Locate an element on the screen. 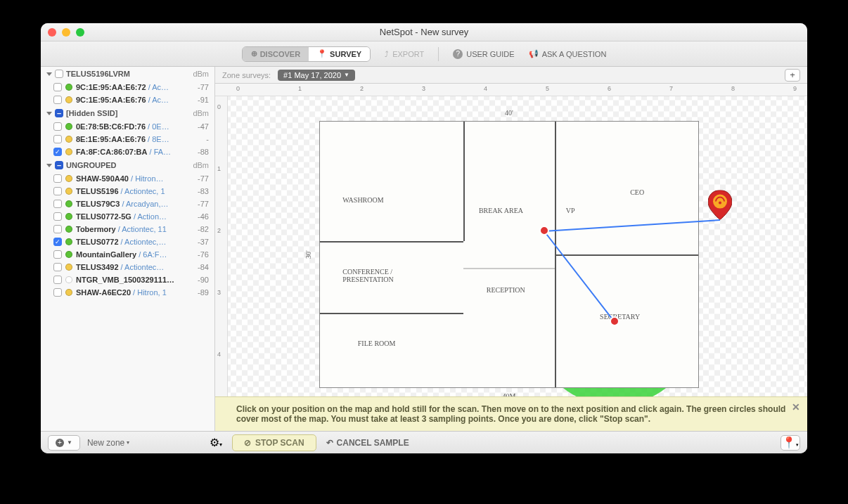 Image resolution: width=848 pixels, height=504 pixels. dbm-value: -77 is located at coordinates (198, 87).